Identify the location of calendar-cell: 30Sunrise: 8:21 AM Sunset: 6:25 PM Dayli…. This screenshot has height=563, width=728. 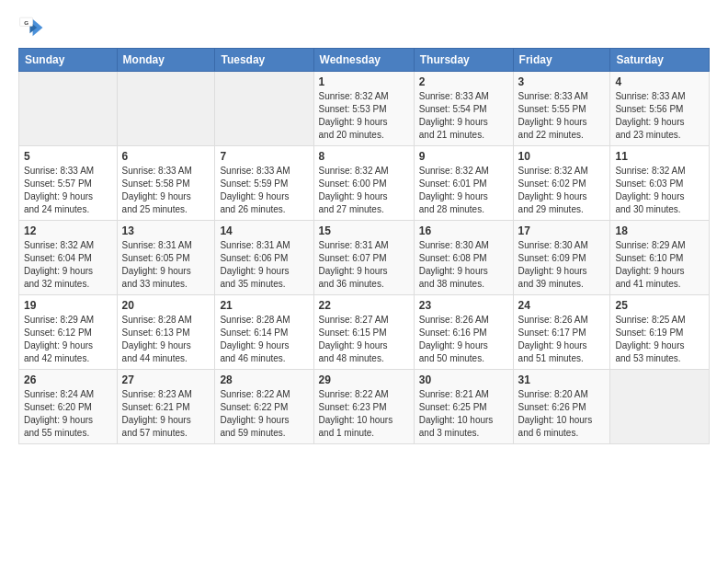
(463, 407).